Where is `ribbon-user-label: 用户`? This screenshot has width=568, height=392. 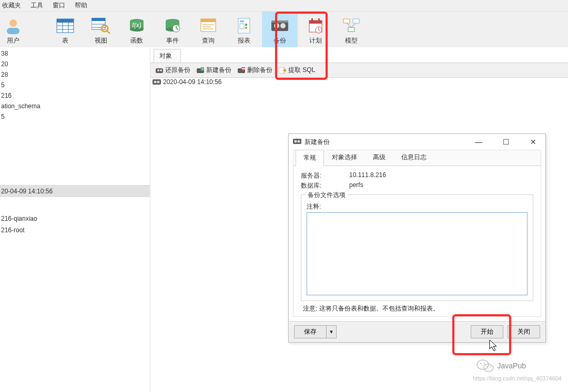 ribbon-user-label: 用户 is located at coordinates (13, 41).